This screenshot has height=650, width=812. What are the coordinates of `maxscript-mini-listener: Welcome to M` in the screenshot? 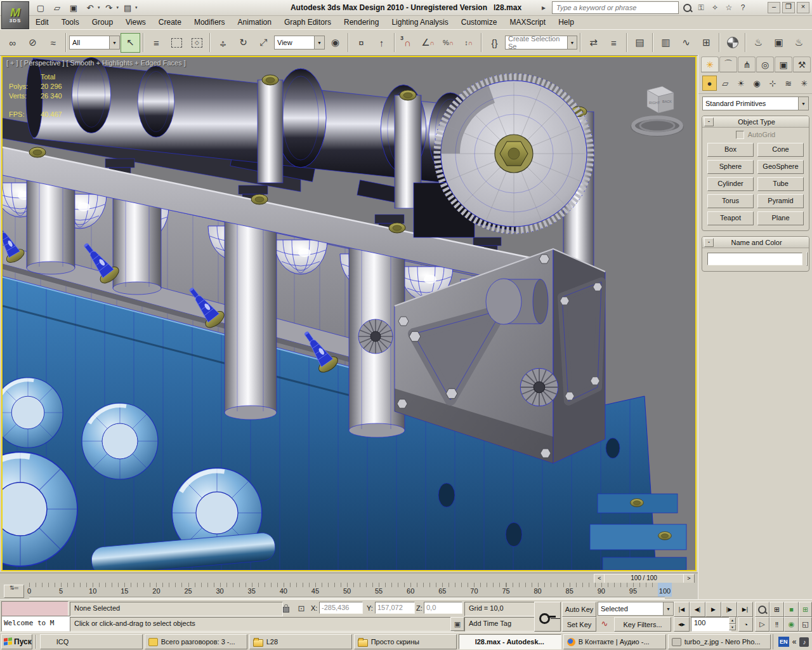 It's located at (36, 623).